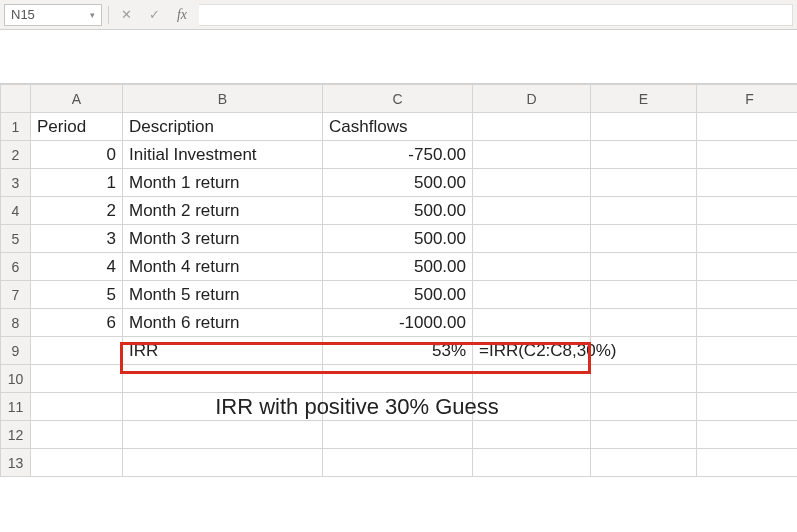  Describe the element at coordinates (398, 183) in the screenshot. I see `cell-C3: 500.00` at that location.